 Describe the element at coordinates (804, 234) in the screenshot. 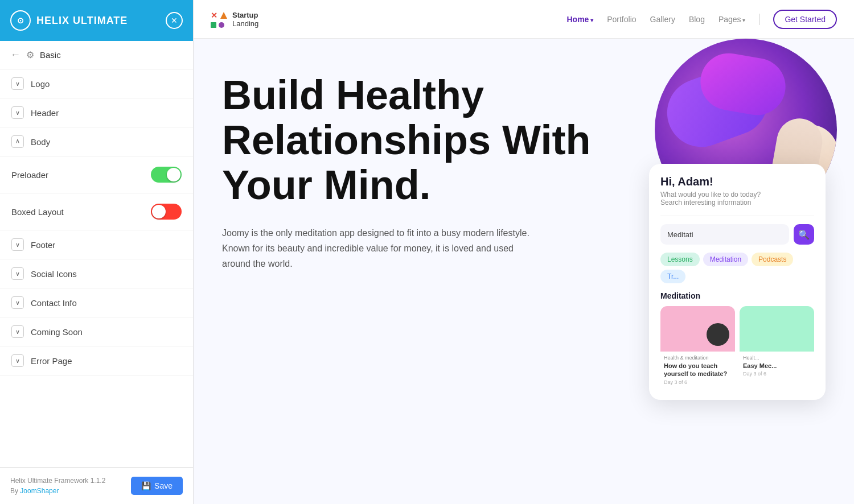

I see `app-search-button: 🔍` at that location.